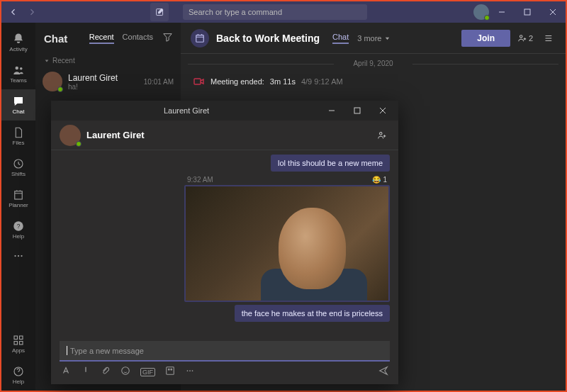 The width and height of the screenshot is (567, 392). Describe the element at coordinates (108, 61) in the screenshot. I see `group-header-recent: Recent` at that location.